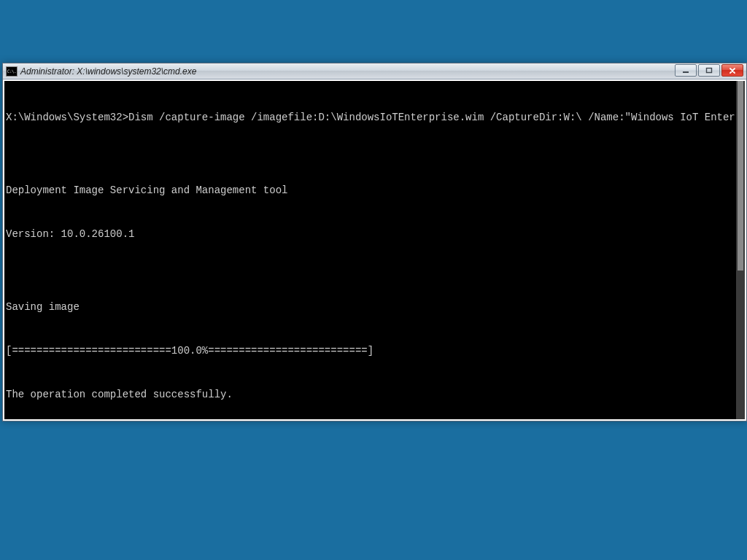  I want to click on titlebar: C:\. Administrator: X:\windows\system32\…, so click(375, 71).